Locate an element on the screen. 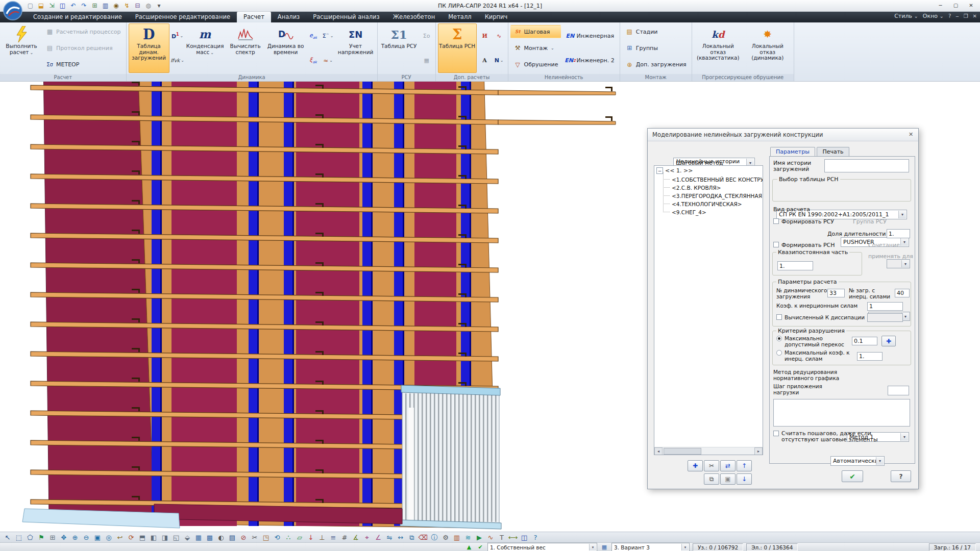 The height and width of the screenshot is (551, 980). pack-model-icon: ⊞ is located at coordinates (95, 6).